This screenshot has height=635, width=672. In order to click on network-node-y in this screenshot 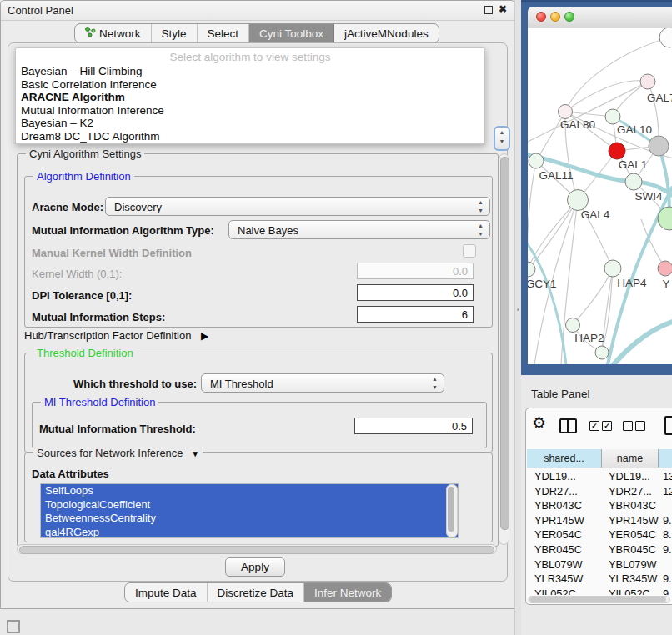, I will do `click(665, 268)`.